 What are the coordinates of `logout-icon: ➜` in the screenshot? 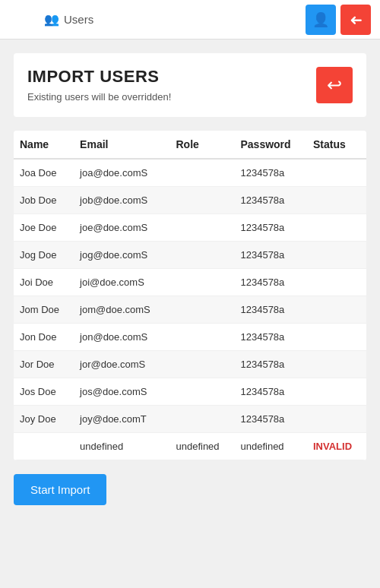 It's located at (356, 20).